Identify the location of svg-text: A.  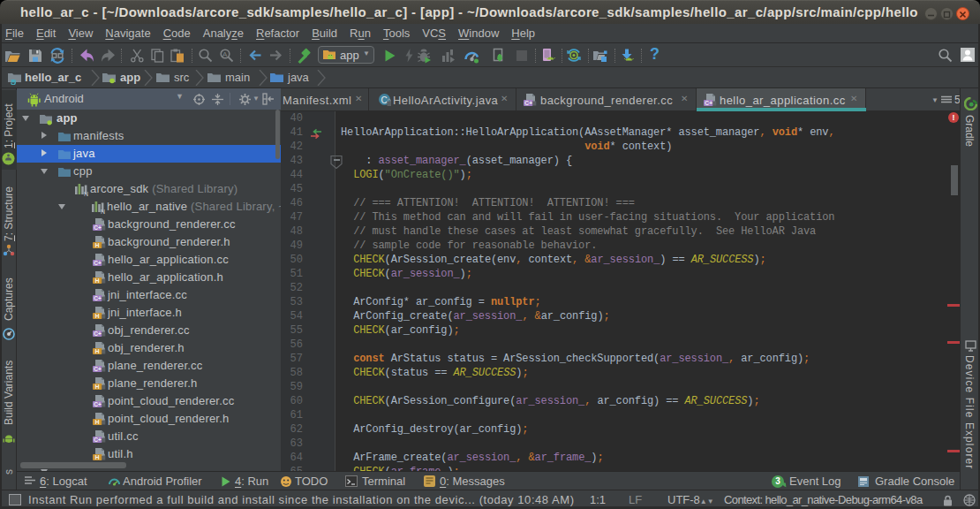
(225, 55).